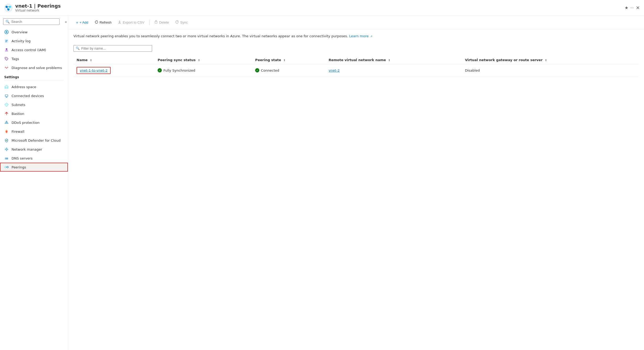 The image size is (644, 350). What do you see at coordinates (22, 158) in the screenshot?
I see `sidebar-item-dns-label: DNS servers` at bounding box center [22, 158].